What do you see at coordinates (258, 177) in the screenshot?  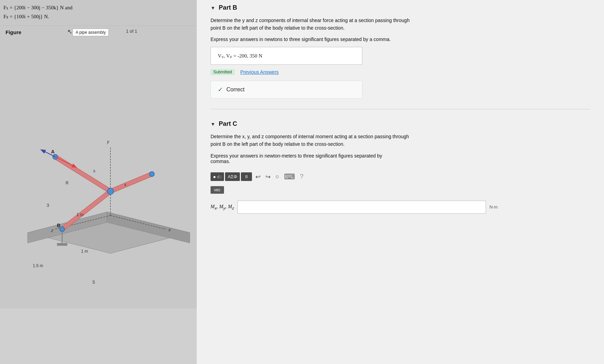 I see `undo-button: ↩` at bounding box center [258, 177].